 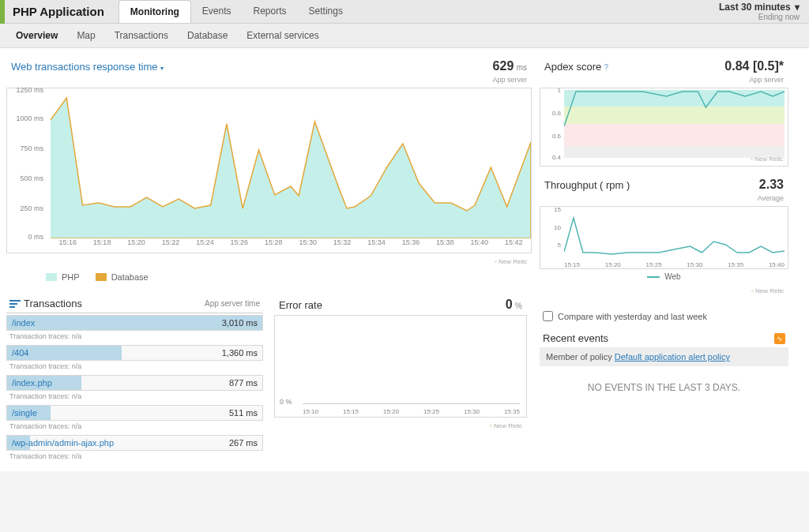 What do you see at coordinates (134, 379) in the screenshot?
I see `transactions-panel: Transactions App server time /index3,010…` at bounding box center [134, 379].